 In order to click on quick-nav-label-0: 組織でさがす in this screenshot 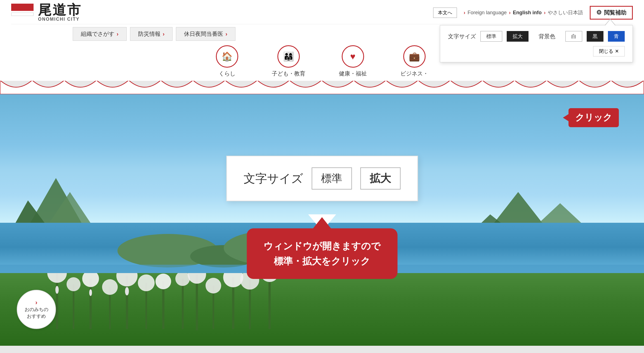, I will do `click(98, 34)`.